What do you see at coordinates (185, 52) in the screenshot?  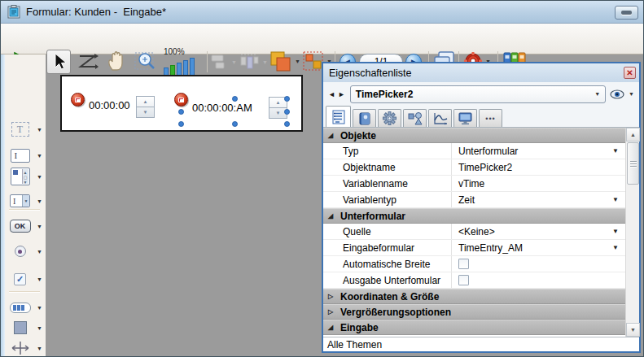 I see `zoom-level-label: 100%` at bounding box center [185, 52].